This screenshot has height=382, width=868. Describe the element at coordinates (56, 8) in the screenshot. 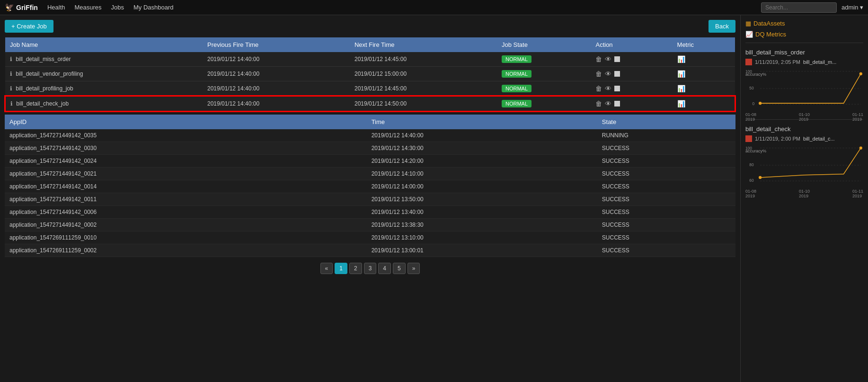

I see `nav-health: Health` at that location.